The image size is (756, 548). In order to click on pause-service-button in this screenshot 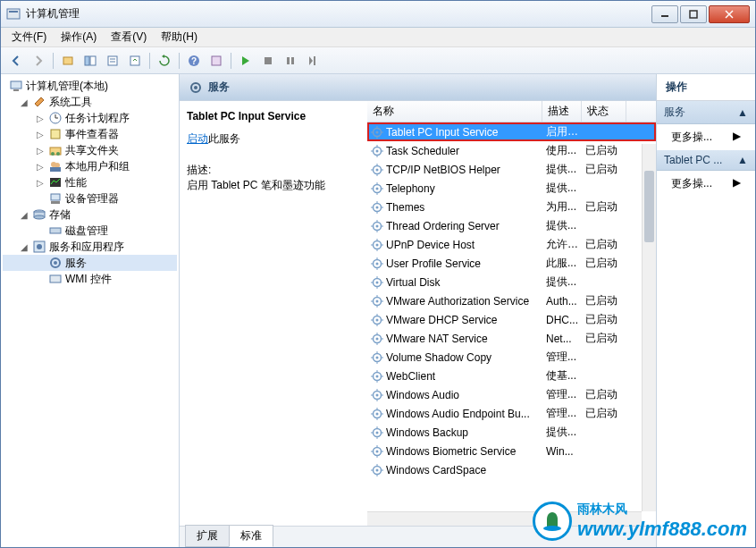, I will do `click(290, 61)`.